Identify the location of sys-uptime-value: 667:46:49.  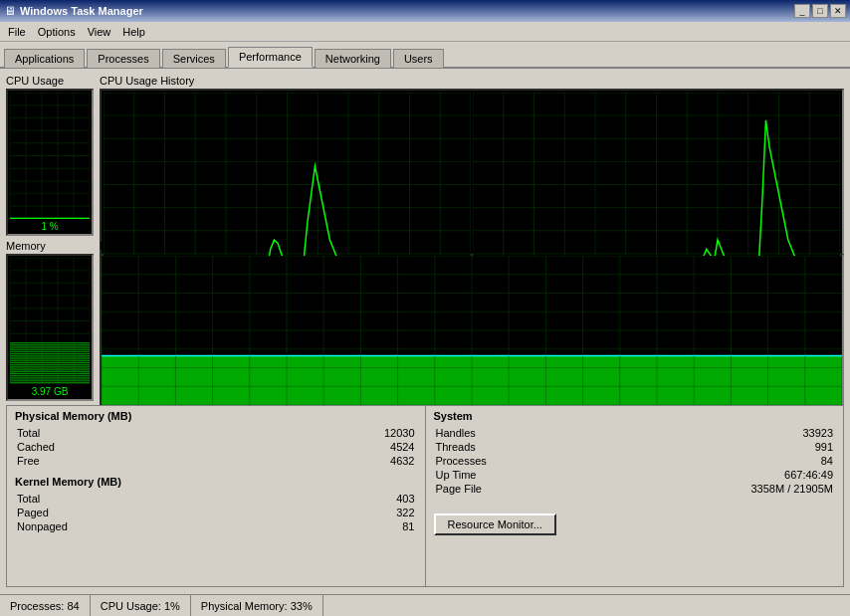
(713, 475).